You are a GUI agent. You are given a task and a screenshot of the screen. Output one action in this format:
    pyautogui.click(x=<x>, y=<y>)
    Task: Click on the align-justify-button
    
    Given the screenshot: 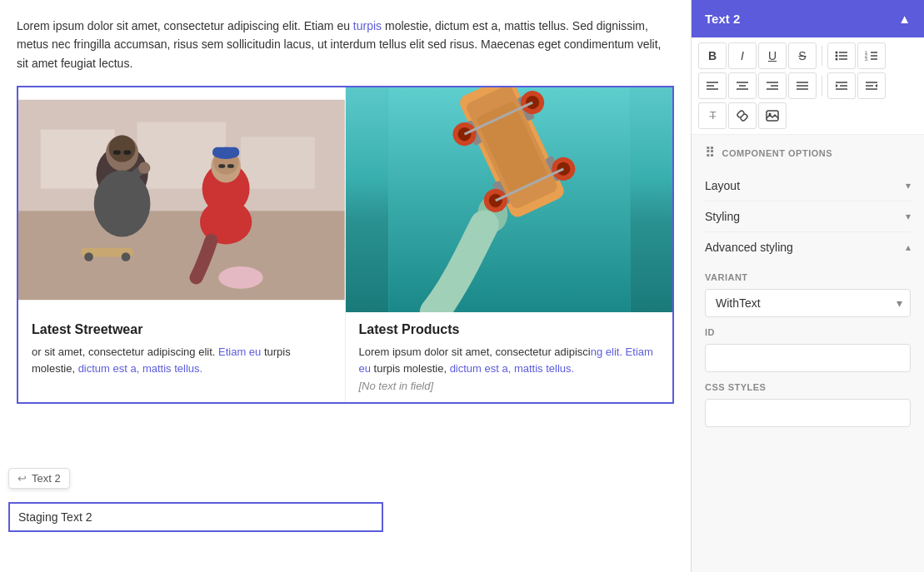 What is the action you would take?
    pyautogui.click(x=802, y=86)
    